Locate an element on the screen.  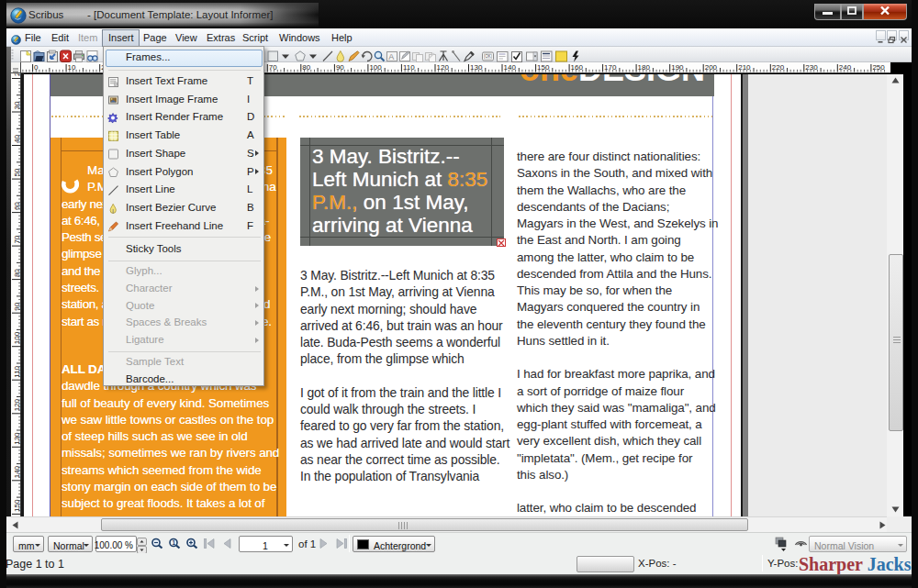
svg-text: 110 is located at coordinates (17, 371).